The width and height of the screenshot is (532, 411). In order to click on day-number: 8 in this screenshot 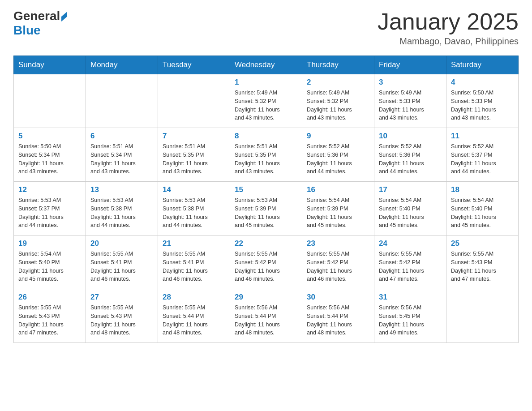, I will do `click(266, 136)`.